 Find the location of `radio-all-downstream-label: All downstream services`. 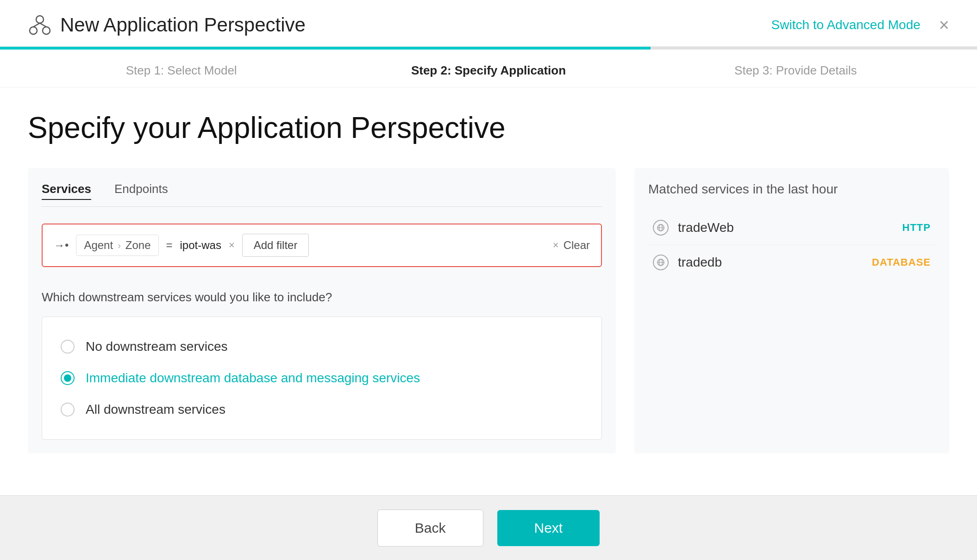

radio-all-downstream-label: All downstream services is located at coordinates (156, 410).